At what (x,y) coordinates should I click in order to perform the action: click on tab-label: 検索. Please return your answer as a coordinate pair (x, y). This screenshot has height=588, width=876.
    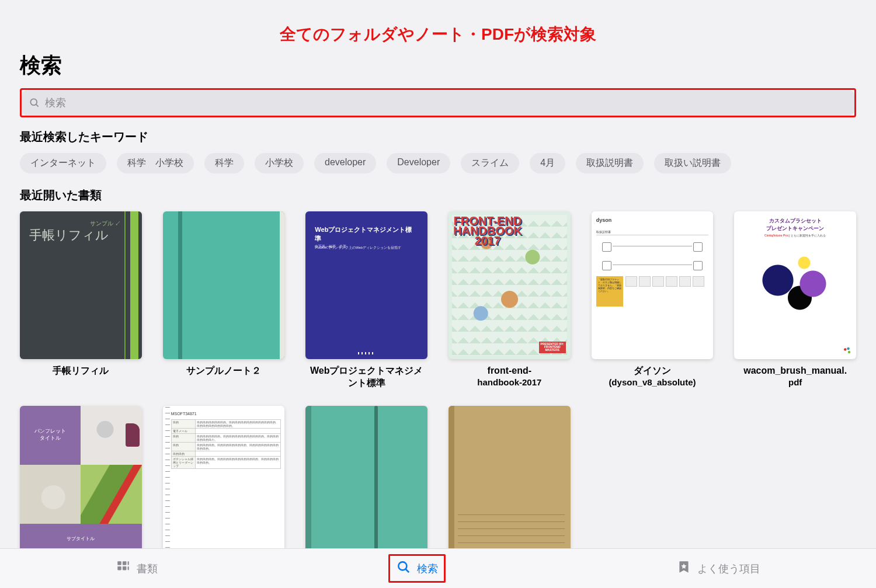
    Looking at the image, I should click on (427, 569).